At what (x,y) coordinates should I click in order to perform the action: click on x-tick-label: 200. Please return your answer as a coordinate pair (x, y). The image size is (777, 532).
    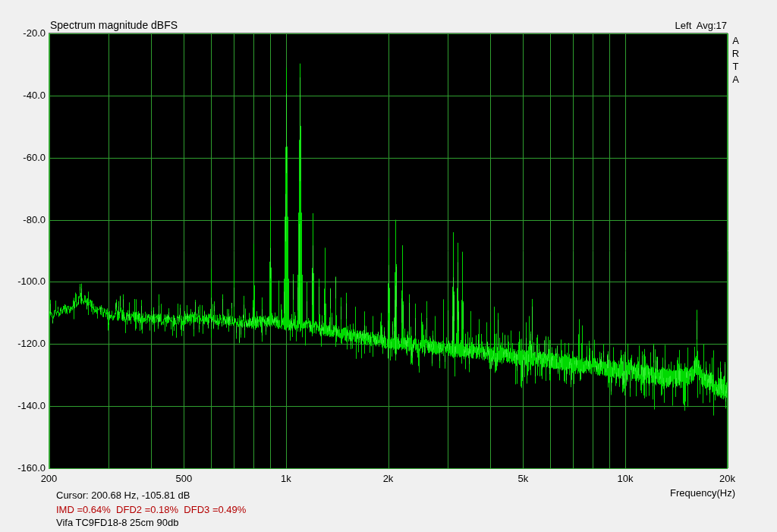
    Looking at the image, I should click on (49, 479).